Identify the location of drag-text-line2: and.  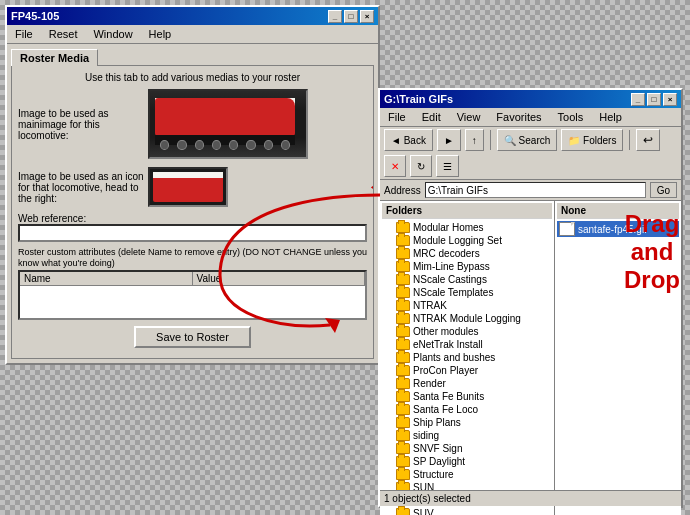
(652, 252).